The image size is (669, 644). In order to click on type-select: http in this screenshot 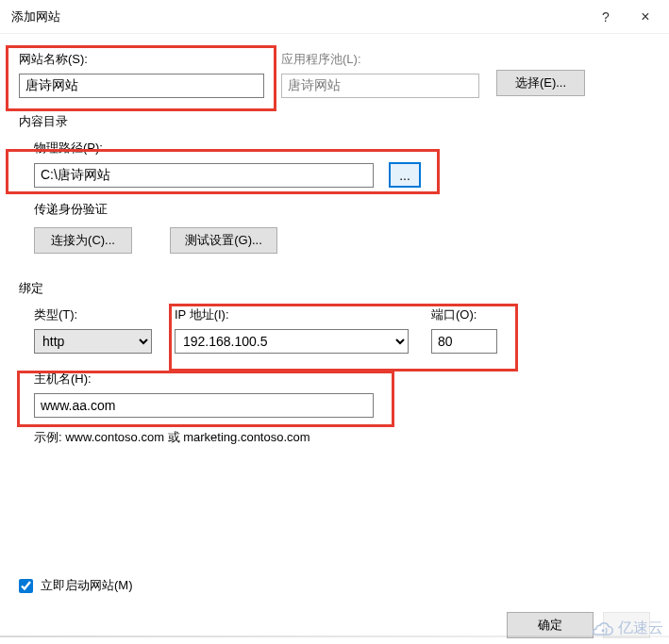, I will do `click(92, 341)`.